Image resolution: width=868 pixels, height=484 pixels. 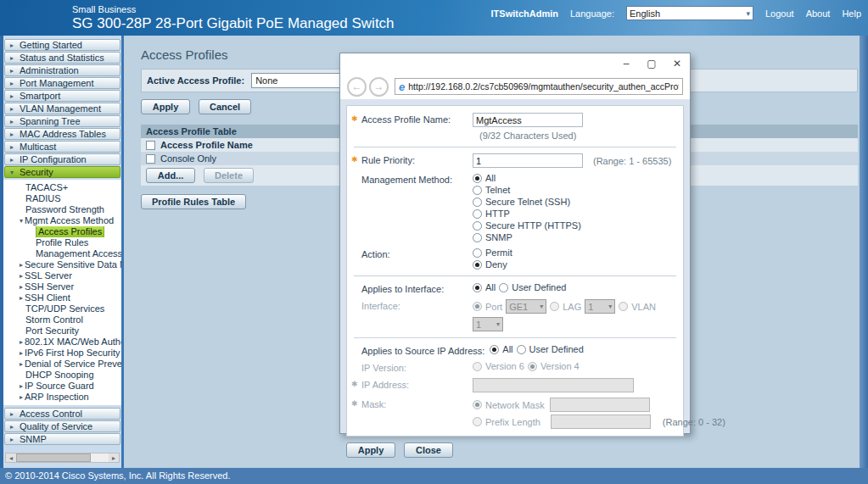 What do you see at coordinates (690, 14) in the screenshot?
I see `language-select: English ▾` at bounding box center [690, 14].